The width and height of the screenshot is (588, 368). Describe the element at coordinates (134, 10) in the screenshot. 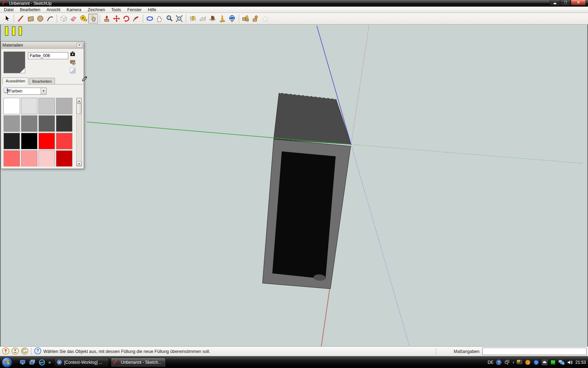

I see `menu-fenster: Fenster` at that location.